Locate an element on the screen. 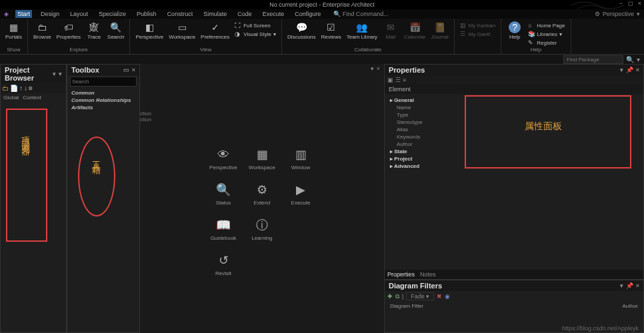 The image size is (644, 333). calendar-button: 📅Calendar is located at coordinates (415, 31).